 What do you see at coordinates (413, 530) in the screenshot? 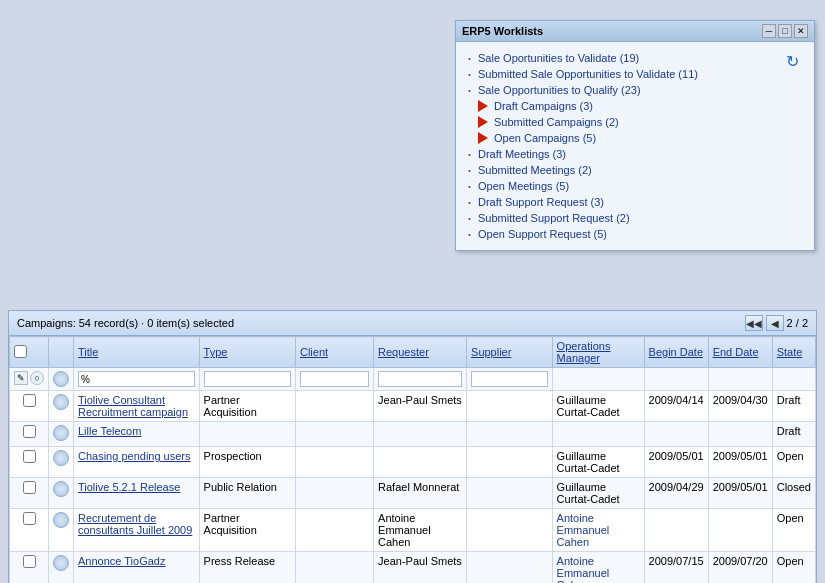
I see `table-row: Recrutement de consultants Juillet 2009P…` at bounding box center [413, 530].